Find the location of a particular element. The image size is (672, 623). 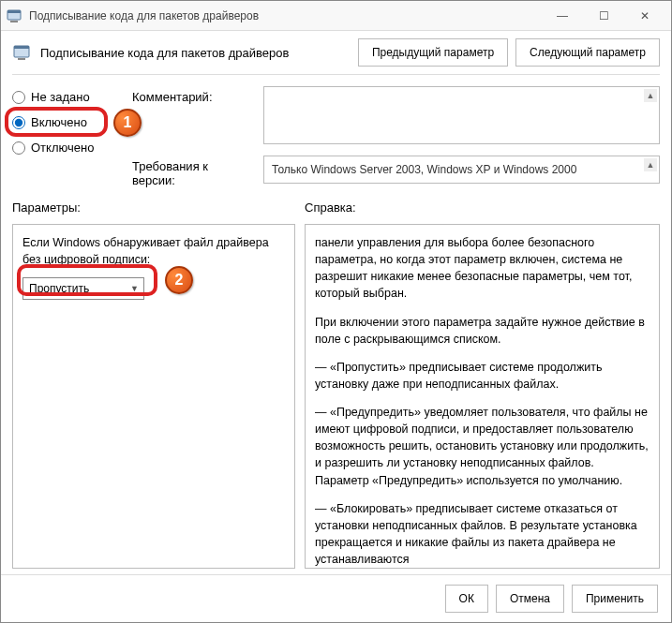

comment-textarea: ▲ is located at coordinates (461, 115).